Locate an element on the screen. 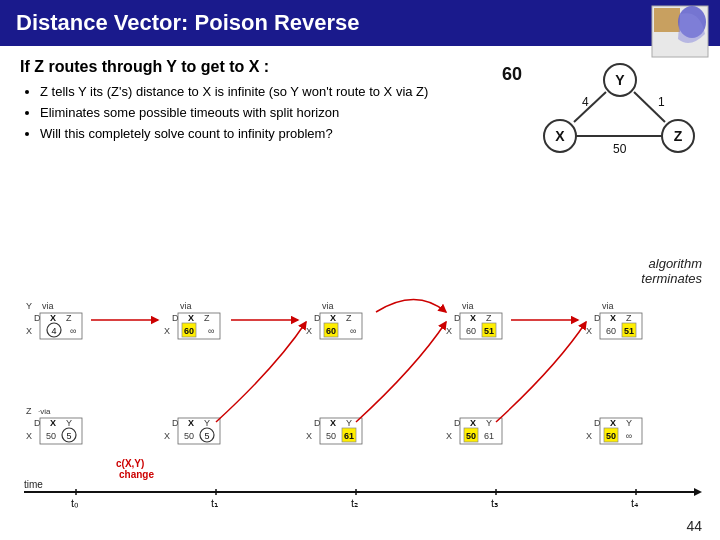 The height and width of the screenshot is (540, 720). bullet-2: Eliminates some possible timeouts with s… is located at coordinates (265, 114).